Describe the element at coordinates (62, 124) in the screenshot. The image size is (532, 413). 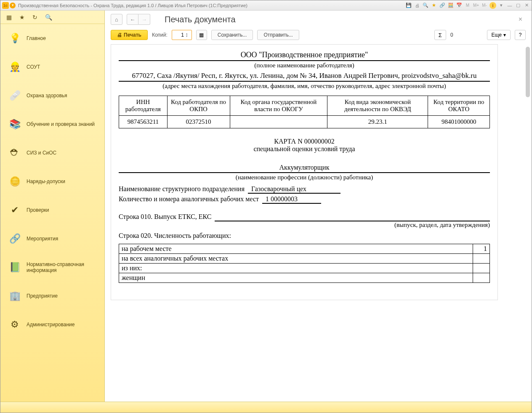
I see `sidebar-item-label: Обучение и проверка знаний` at that location.